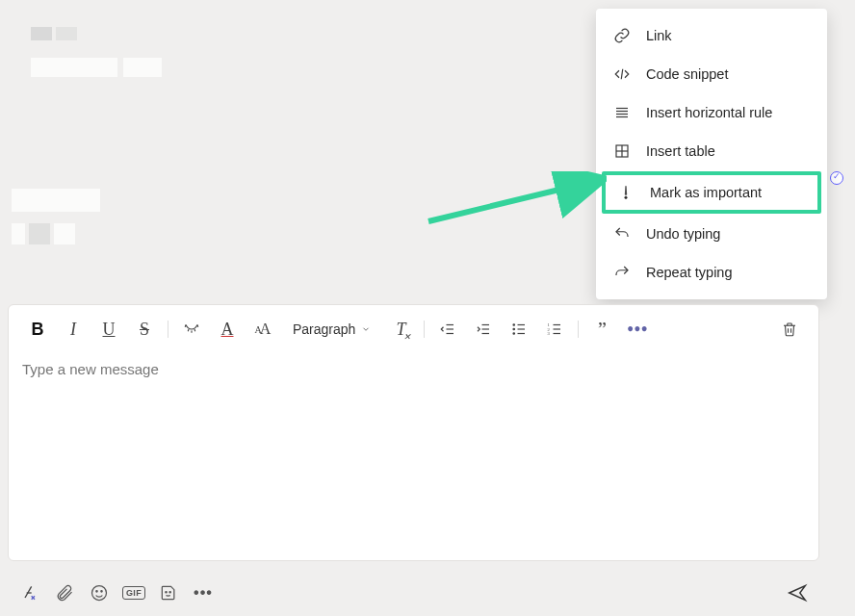  What do you see at coordinates (712, 36) in the screenshot?
I see `menu-item-link: Link` at bounding box center [712, 36].